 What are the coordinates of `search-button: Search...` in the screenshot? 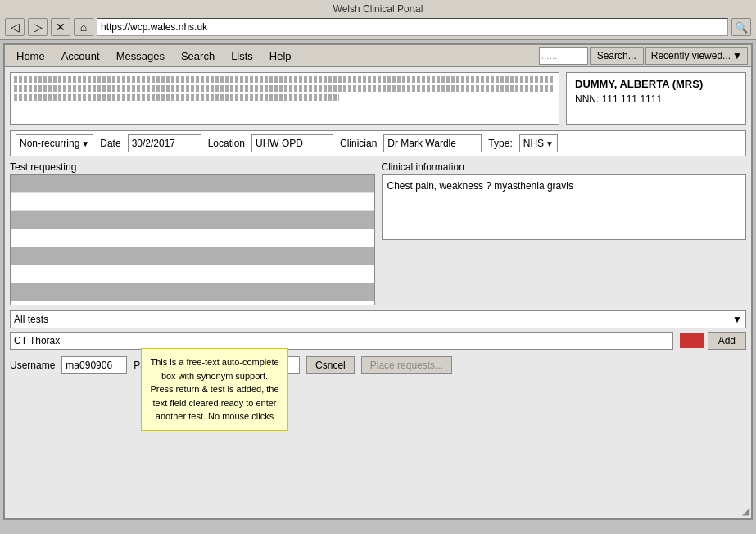 It's located at (617, 56).